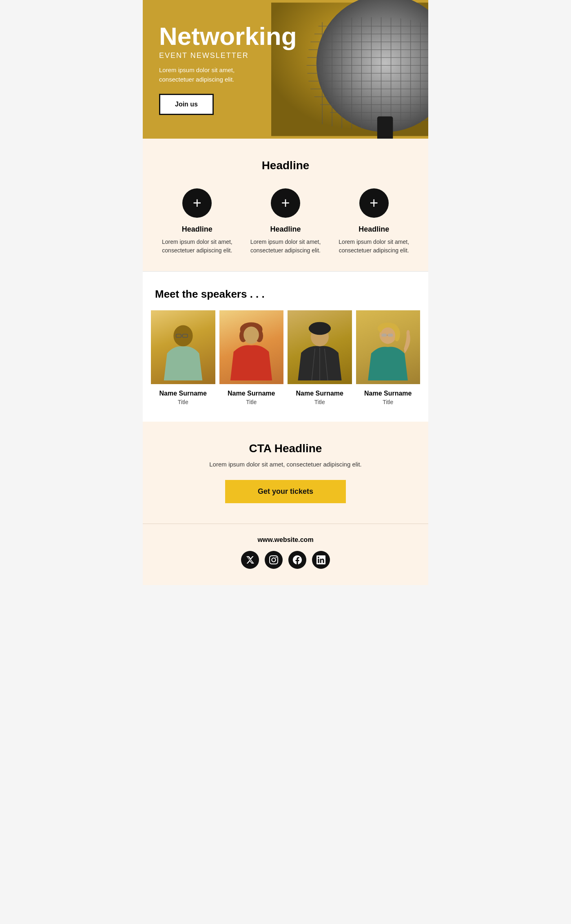 This screenshot has height=924, width=571. I want to click on footer-section: www.website.com, so click(286, 555).